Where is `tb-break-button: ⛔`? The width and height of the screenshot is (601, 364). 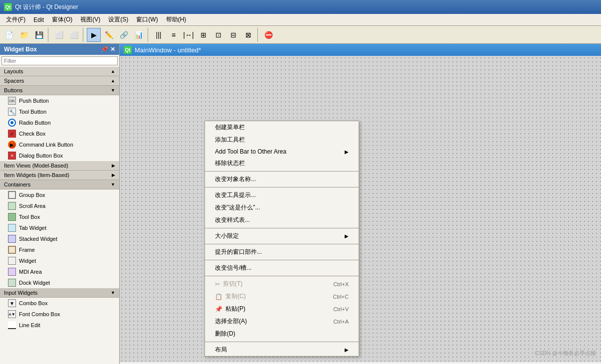 tb-break-button: ⛔ is located at coordinates (268, 35).